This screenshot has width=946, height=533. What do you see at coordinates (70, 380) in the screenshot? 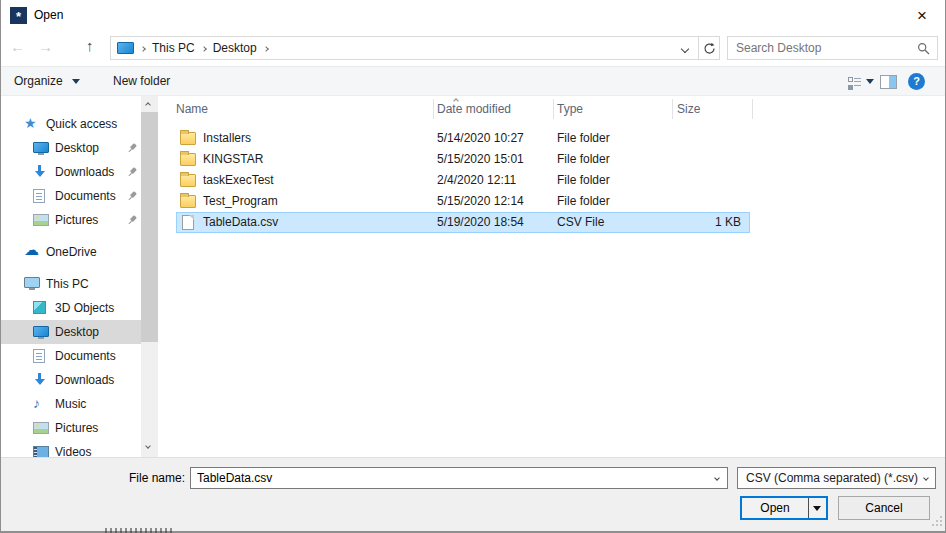
I see `sidebar-item-downloads: Downloads` at bounding box center [70, 380].